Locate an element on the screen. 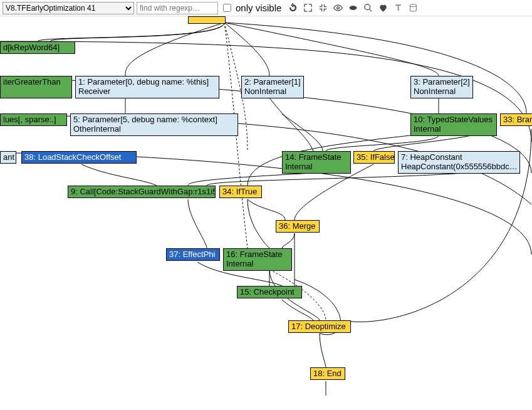 This screenshot has width=532, height=410. phase-select: V8.TFEarlyOptimization 41 is located at coordinates (68, 8).